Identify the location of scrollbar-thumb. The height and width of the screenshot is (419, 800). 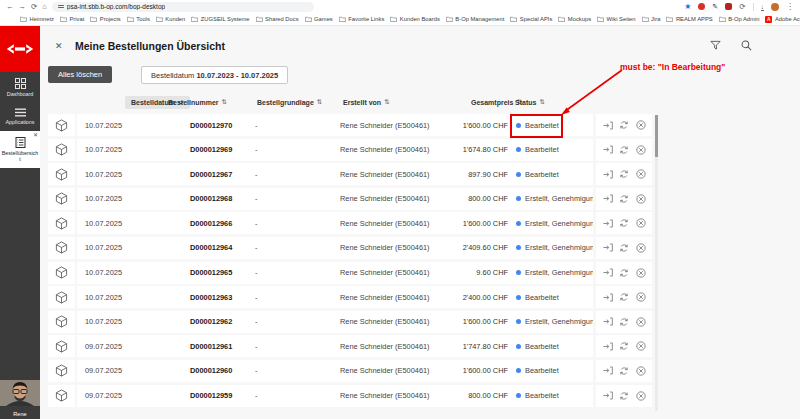
(656, 136).